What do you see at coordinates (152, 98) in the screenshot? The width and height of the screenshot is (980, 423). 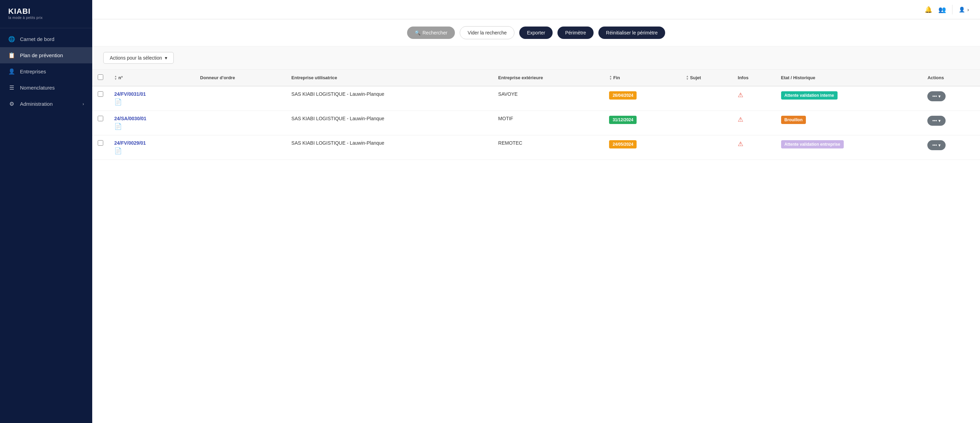 I see `td-number: 24/FV/0031/01 📄` at bounding box center [152, 98].